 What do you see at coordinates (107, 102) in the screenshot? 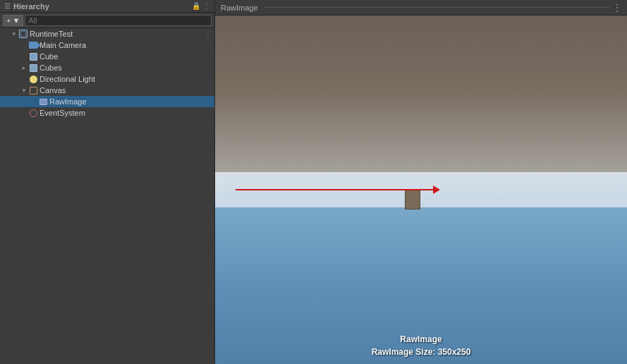
I see `tree-item-rawimage: RawImage` at bounding box center [107, 102].